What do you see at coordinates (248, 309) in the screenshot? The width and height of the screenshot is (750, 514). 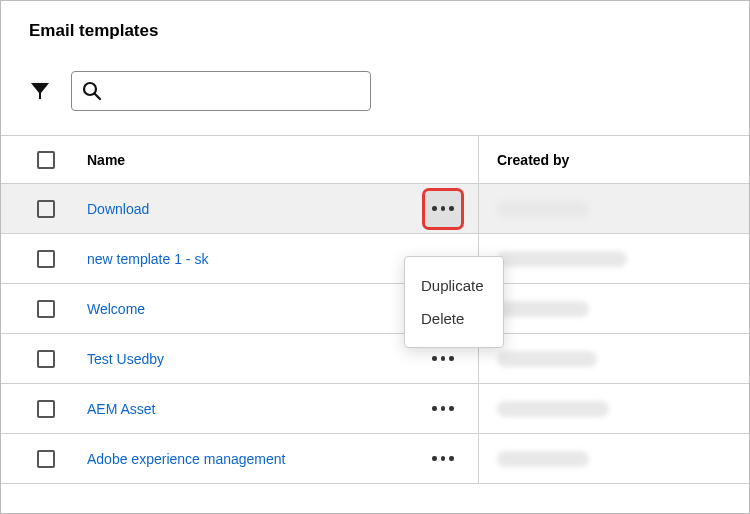 I see `template-name-link: Welcome` at bounding box center [248, 309].